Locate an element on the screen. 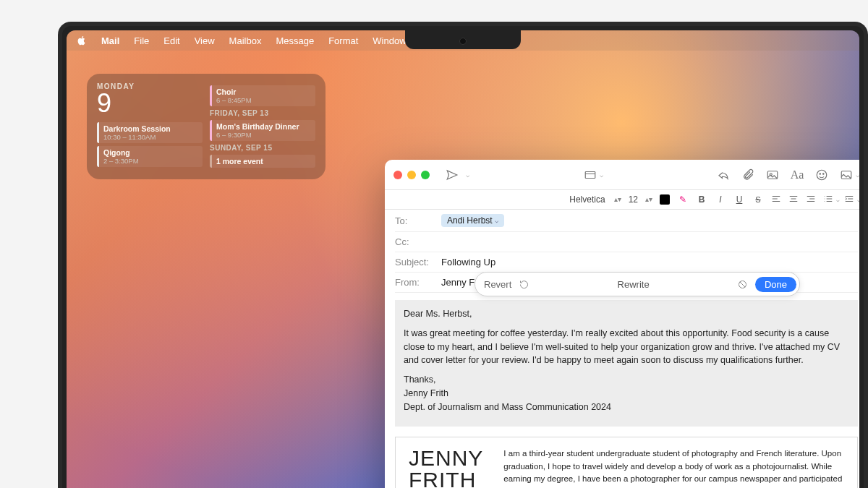 Image resolution: width=868 pixels, height=488 pixels. size-stepper: ▴▾ is located at coordinates (649, 200).